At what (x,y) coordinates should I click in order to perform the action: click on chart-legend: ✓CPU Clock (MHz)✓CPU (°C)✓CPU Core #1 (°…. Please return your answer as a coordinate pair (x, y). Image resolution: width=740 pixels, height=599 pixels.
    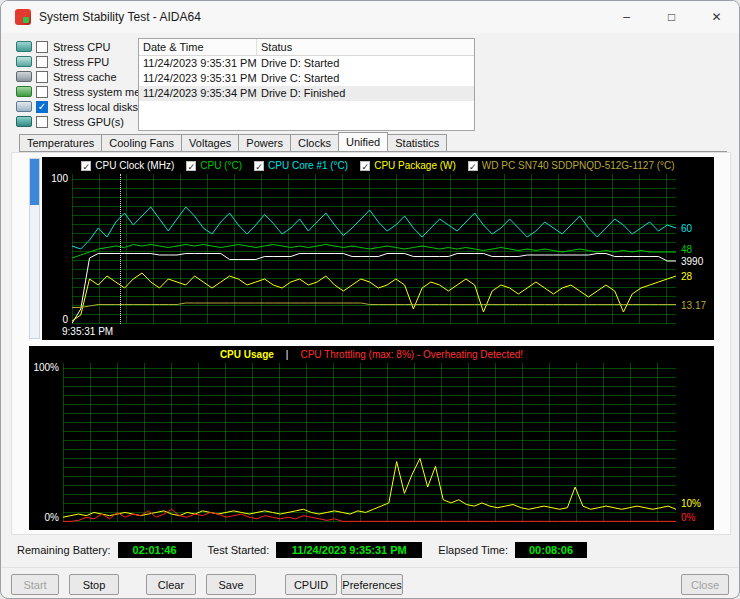
    Looking at the image, I should click on (378, 166).